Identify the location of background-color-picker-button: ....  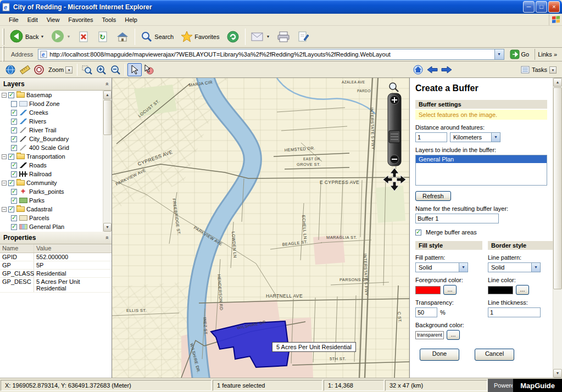
(453, 335).